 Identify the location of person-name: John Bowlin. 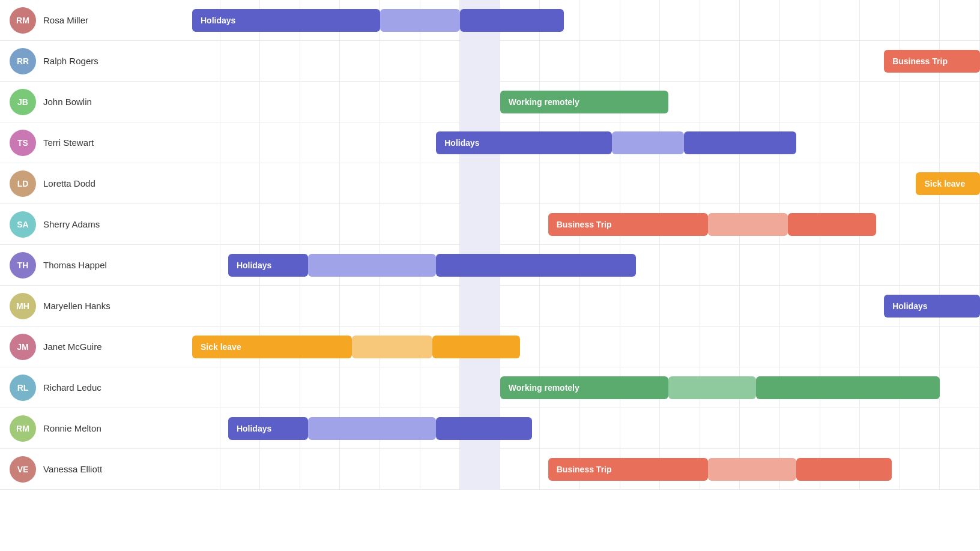
(67, 102).